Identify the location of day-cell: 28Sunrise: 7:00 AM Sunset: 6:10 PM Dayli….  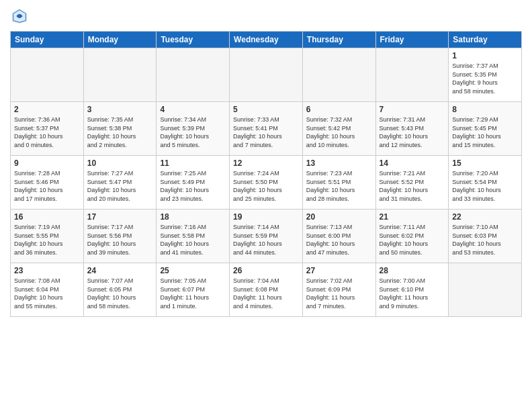
(412, 290).